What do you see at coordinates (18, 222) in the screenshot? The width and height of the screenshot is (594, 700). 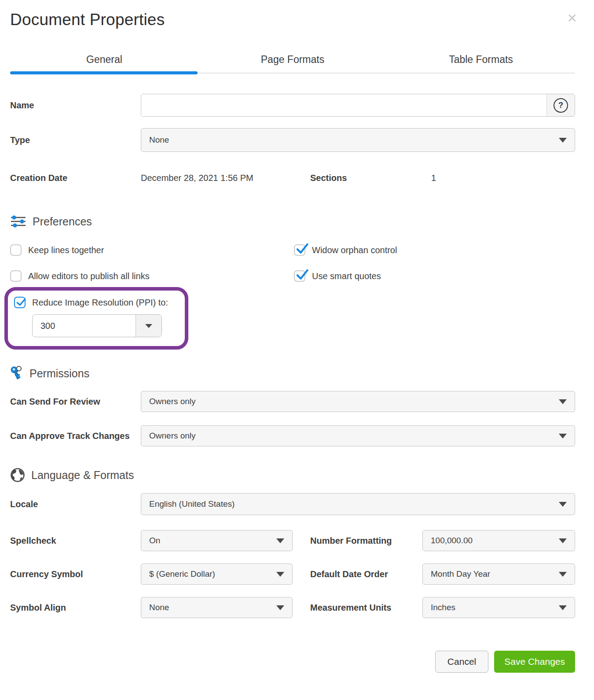 I see `sliders-icon` at bounding box center [18, 222].